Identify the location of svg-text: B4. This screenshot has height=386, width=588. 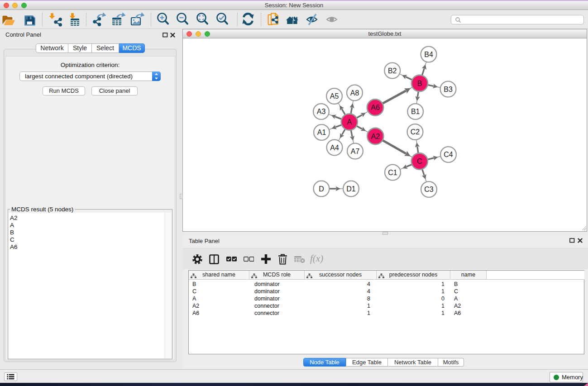
(429, 54).